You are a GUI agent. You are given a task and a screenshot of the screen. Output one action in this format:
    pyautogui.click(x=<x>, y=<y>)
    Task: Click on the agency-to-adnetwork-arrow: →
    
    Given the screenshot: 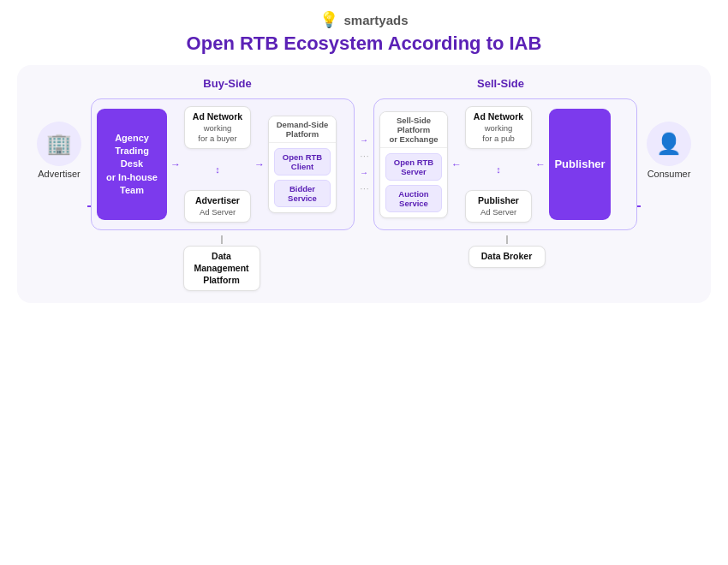 What is the action you would take?
    pyautogui.click(x=176, y=164)
    